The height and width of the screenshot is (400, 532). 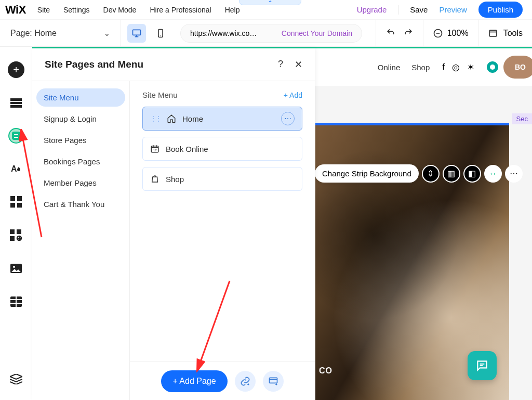 What do you see at coordinates (16, 169) in the screenshot?
I see `theme-button: A` at bounding box center [16, 169].